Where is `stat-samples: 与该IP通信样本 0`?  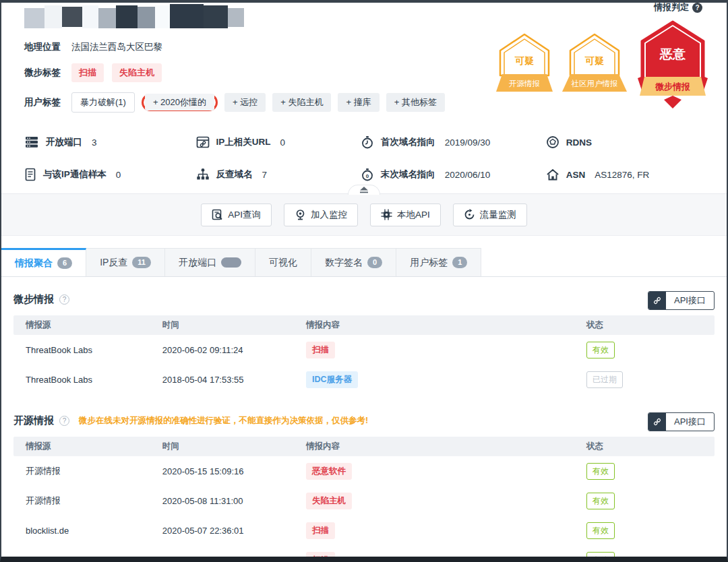 stat-samples: 与该IP通信样本 0 is located at coordinates (111, 175).